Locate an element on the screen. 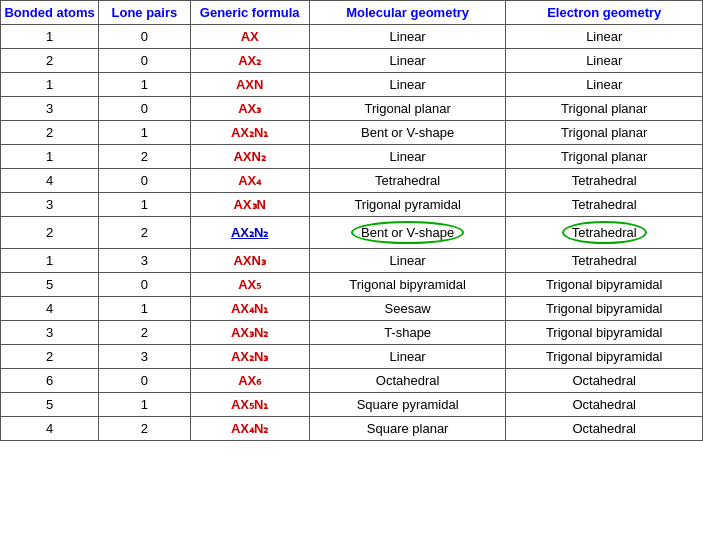 Image resolution: width=703 pixels, height=550 pixels. cell-generic-formula: AX₄N₂ is located at coordinates (250, 429).